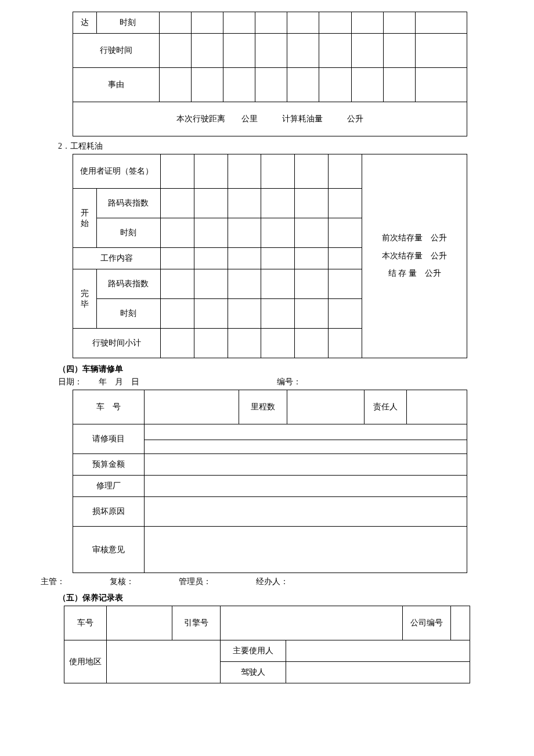  I want to click on qingxiu-value-wrap, so click(306, 439).